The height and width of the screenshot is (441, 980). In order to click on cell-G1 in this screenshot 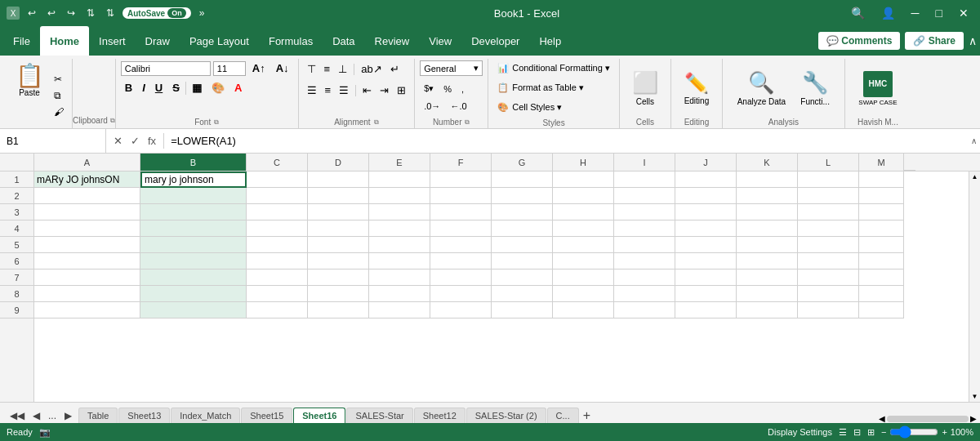, I will do `click(523, 180)`.